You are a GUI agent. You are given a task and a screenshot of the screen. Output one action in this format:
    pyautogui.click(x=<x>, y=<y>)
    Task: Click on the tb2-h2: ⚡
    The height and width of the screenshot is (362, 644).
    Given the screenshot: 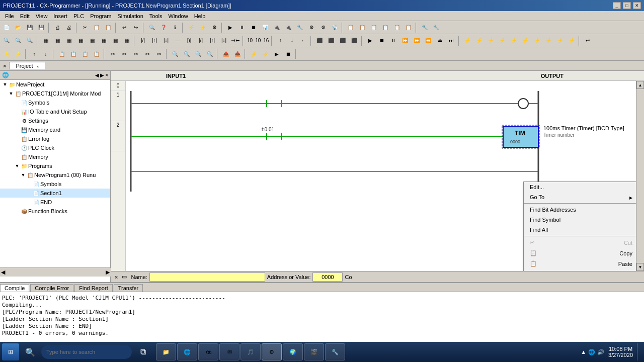 What is the action you would take?
    pyautogui.click(x=479, y=41)
    